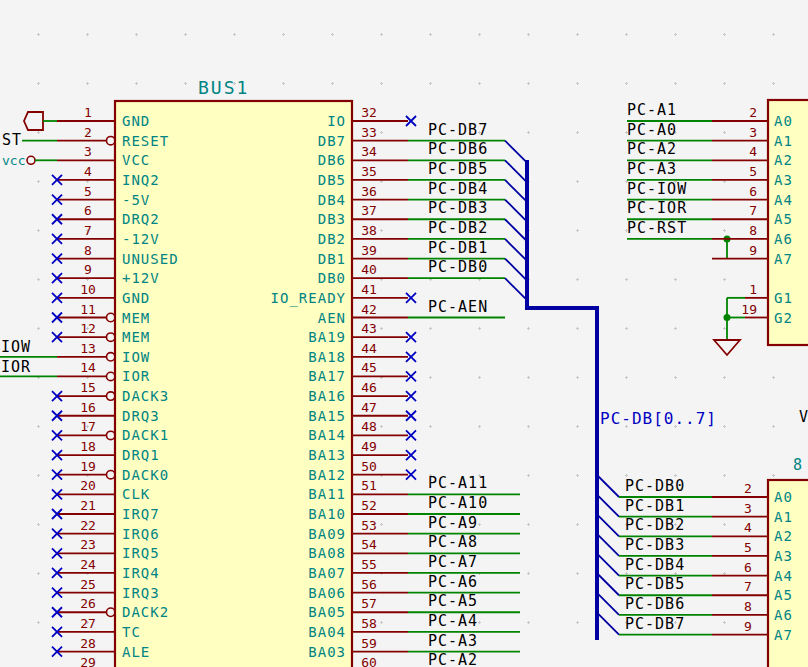 This screenshot has width=808, height=667. What do you see at coordinates (453, 562) in the screenshot?
I see `net-label: PC-A7` at bounding box center [453, 562].